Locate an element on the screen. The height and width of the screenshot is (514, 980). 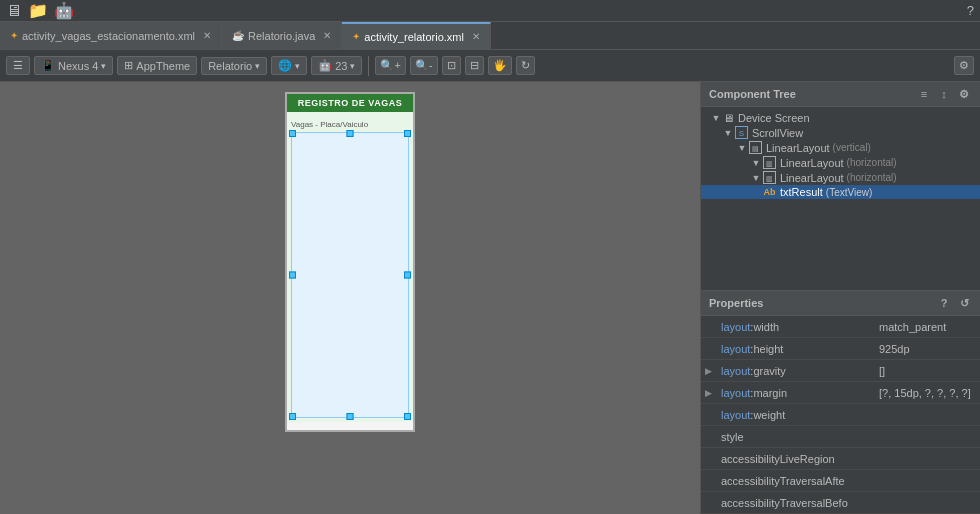
tree-item-linearlayout-vert: ▼ ▤ LinearLayout (vertical) is located at coordinates (840, 148).